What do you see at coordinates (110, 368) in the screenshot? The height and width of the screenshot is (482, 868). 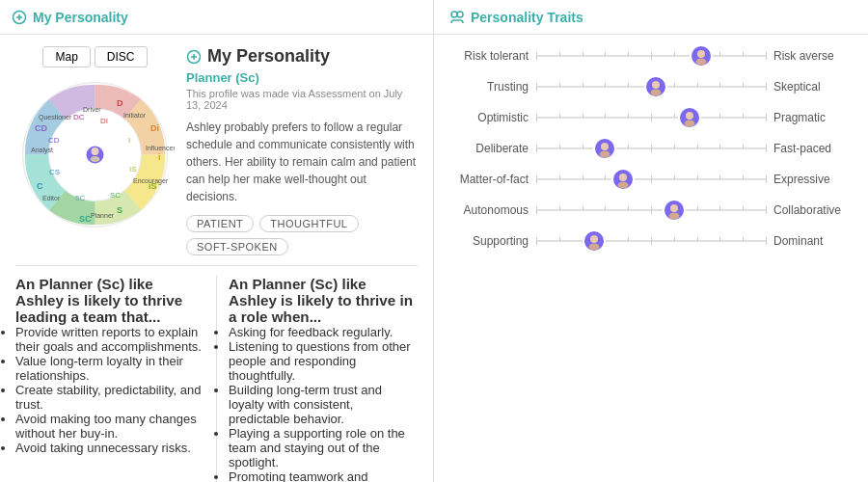 I see `team-item-2: Value long-term loyalty in their relatio…` at bounding box center [110, 368].